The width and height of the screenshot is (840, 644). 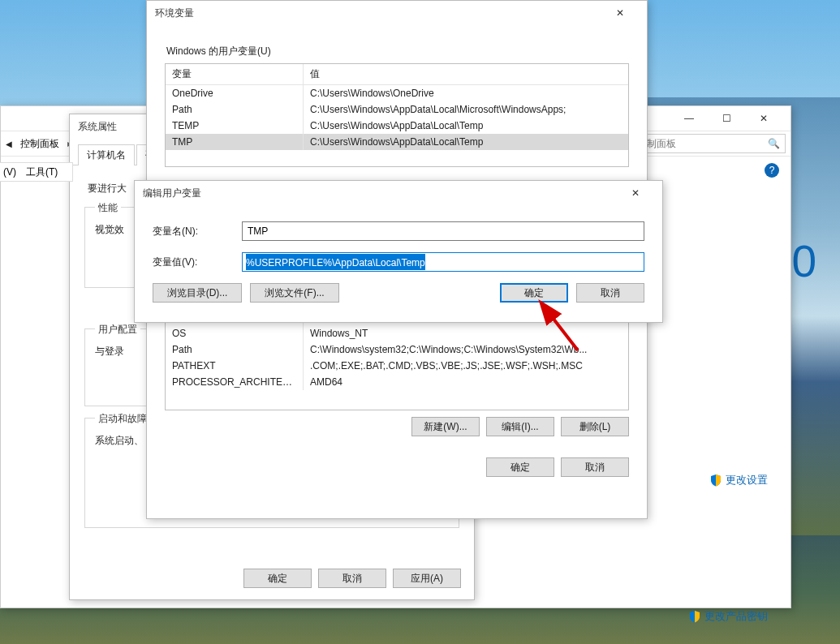 What do you see at coordinates (397, 142) in the screenshot?
I see `table-row: TMPC:\Users\Windows\AppData\Local\Temp` at bounding box center [397, 142].